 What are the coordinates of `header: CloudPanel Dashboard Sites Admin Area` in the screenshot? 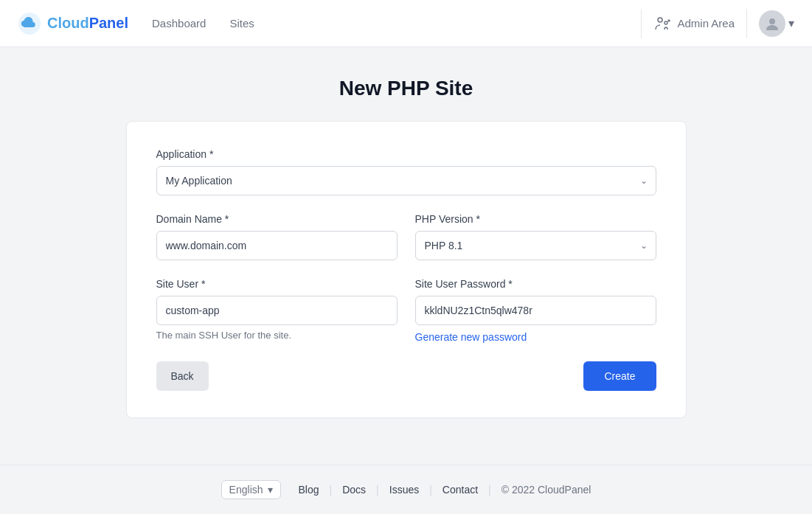 It's located at (406, 24).